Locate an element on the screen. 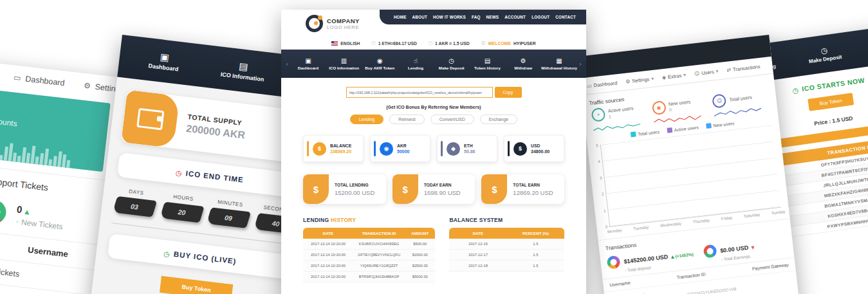 This screenshot has width=868, height=294. history-chart-icon: ▦ is located at coordinates (559, 60).